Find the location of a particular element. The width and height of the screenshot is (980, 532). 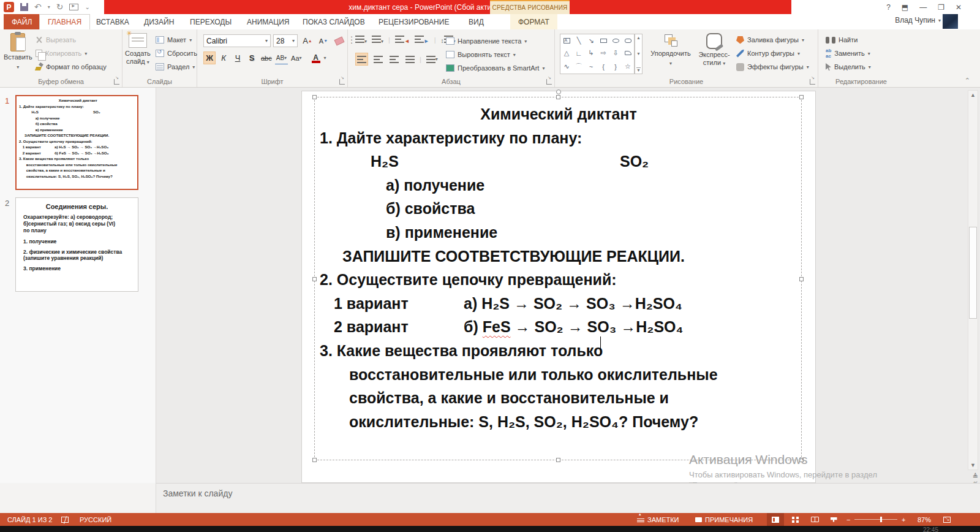

ribbon-display-options-icon: ⬒ is located at coordinates (905, 7).